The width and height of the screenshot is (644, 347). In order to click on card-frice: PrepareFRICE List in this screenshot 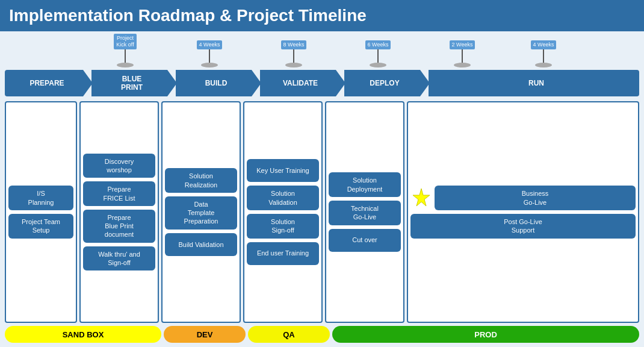, I will do `click(119, 194)`.